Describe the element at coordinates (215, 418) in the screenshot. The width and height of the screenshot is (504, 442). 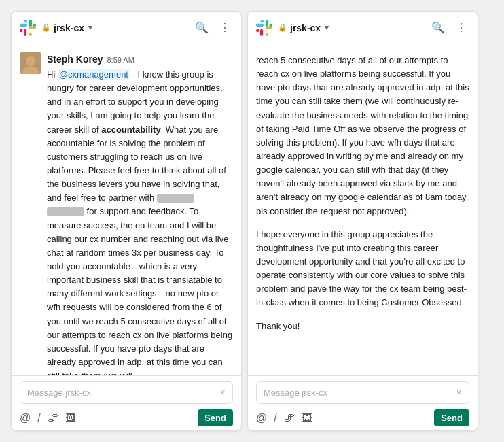
I see `left-send-button: Send` at that location.